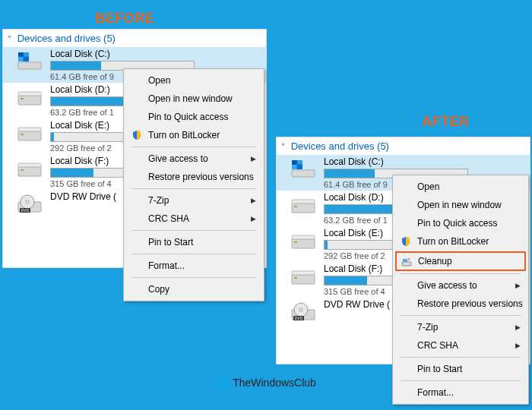 The width and height of the screenshot is (532, 410). What do you see at coordinates (190, 99) in the screenshot?
I see `menu-item-label: Open in new window` at bounding box center [190, 99].